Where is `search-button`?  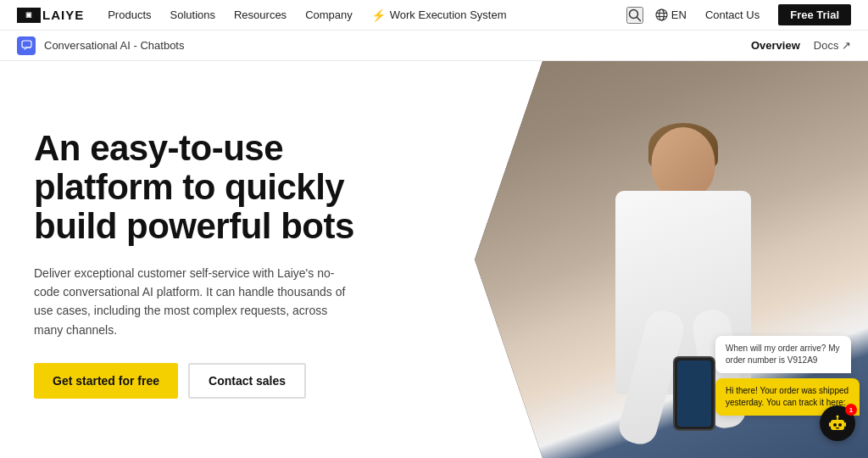 search-button is located at coordinates (635, 15).